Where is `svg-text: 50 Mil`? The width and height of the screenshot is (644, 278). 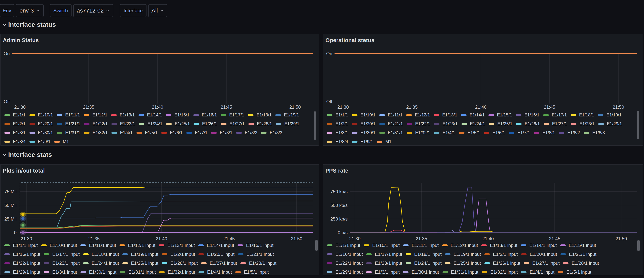
svg-text: 50 Mil is located at coordinates (10, 205).